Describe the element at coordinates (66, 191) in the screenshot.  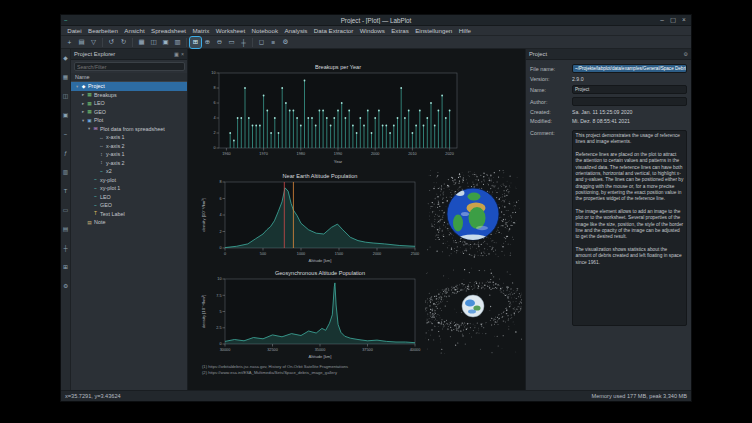
I see `text-label-icon: T` at that location.